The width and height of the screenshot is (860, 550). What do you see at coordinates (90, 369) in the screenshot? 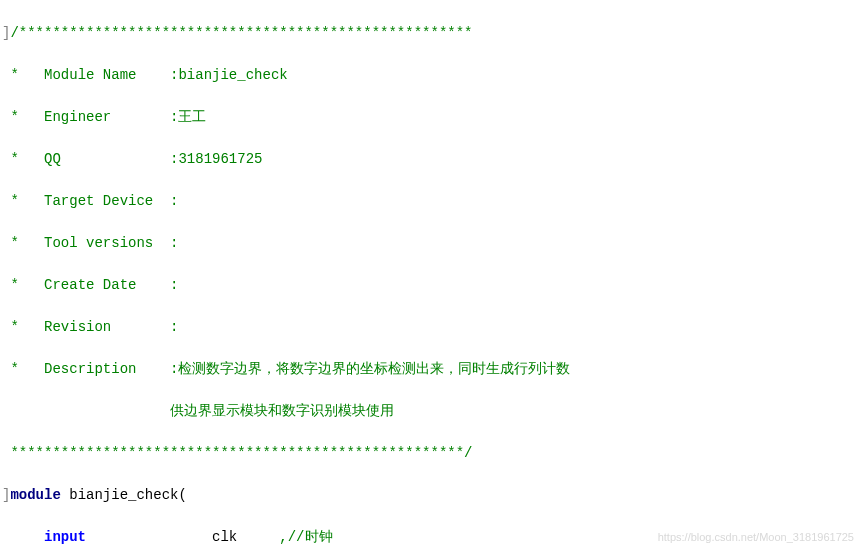
I see `hdr-key: Description` at bounding box center [90, 369].